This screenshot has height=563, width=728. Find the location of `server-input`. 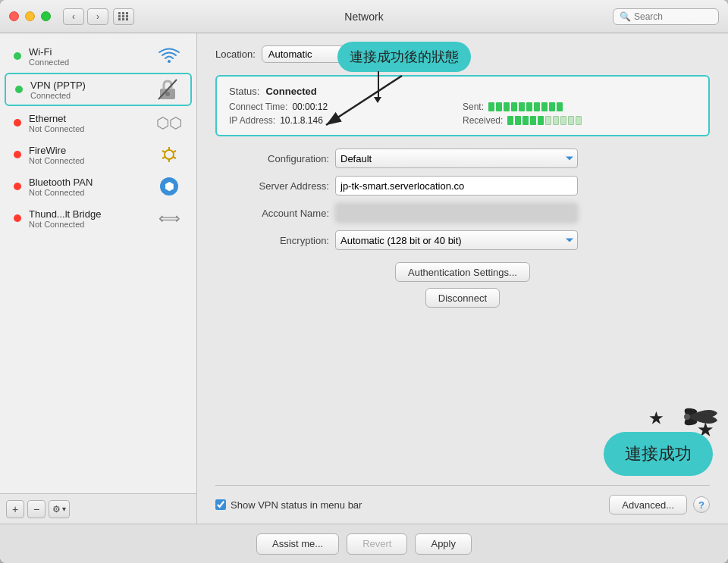

server-input is located at coordinates (457, 186).